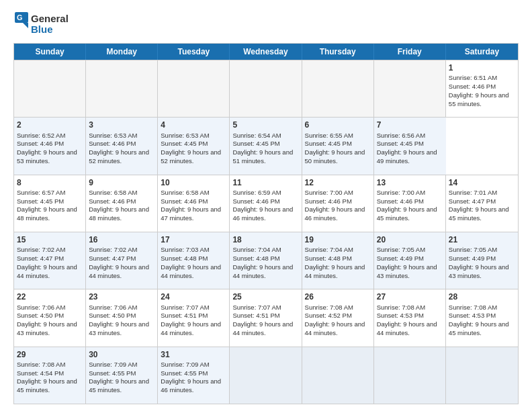  I want to click on sunset-text: Sunset: 4:50 PM, so click(122, 316).